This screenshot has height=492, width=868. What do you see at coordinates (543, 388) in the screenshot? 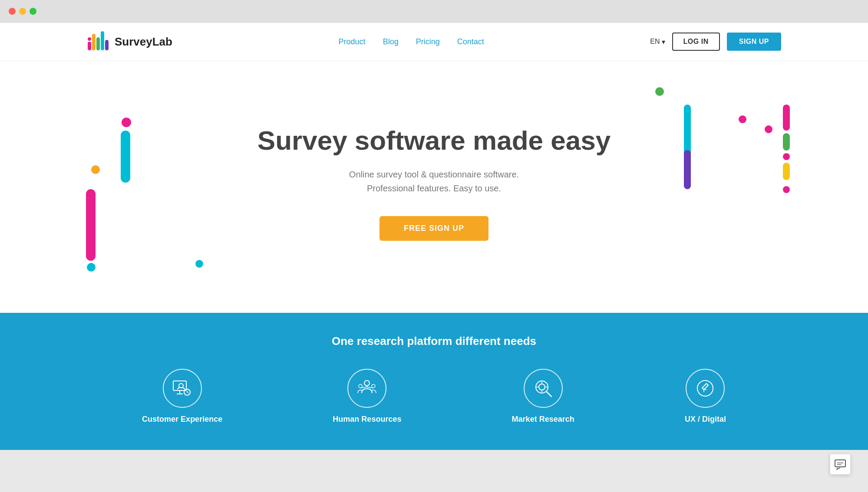
I see `market-research-icon` at bounding box center [543, 388].